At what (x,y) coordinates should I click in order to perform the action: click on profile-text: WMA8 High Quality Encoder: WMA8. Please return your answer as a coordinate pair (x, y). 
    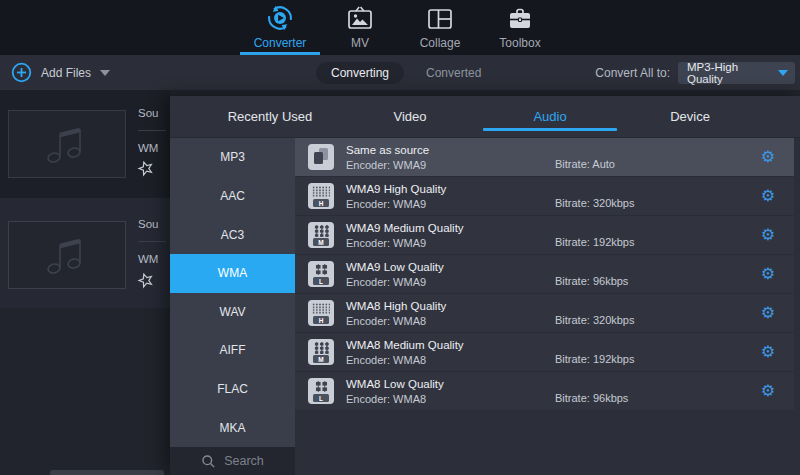
    Looking at the image, I should click on (396, 313).